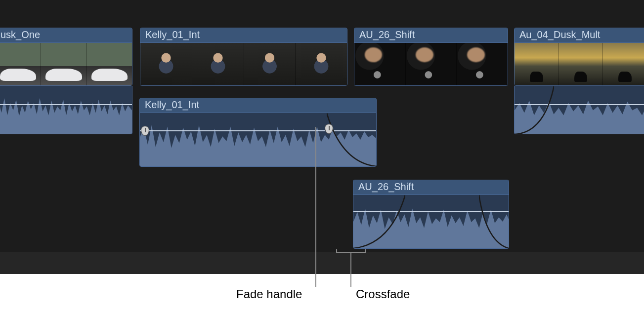 Image resolution: width=644 pixels, height=311 pixels. I want to click on audio-clip-shift: AU_26_Shift, so click(431, 214).